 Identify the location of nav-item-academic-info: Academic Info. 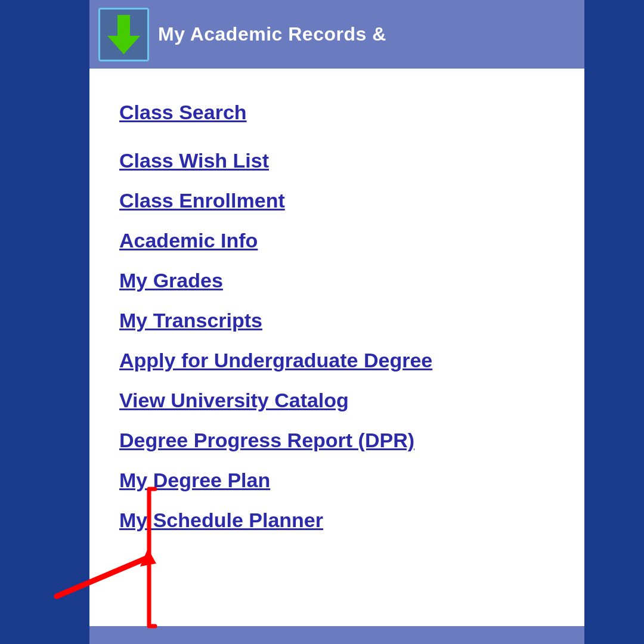
(337, 241).